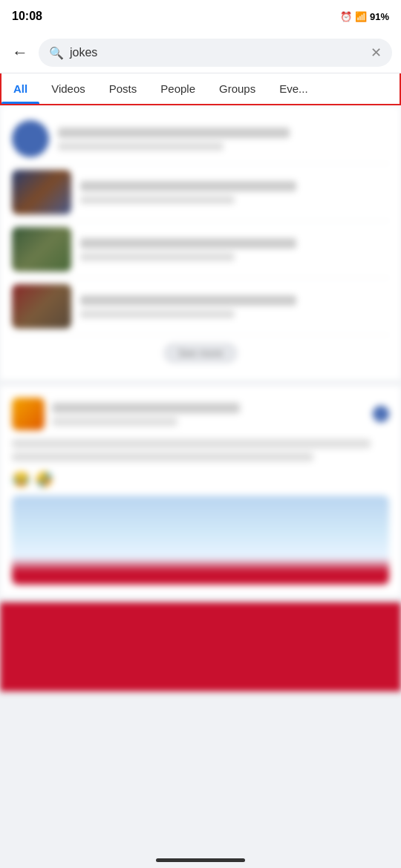  Describe the element at coordinates (200, 479) in the screenshot. I see `card2-emoji-row: 😂 🤣` at that location.